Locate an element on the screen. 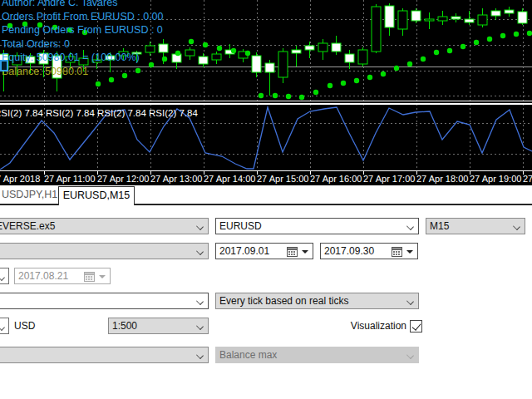 The height and width of the screenshot is (399, 532). delays-select is located at coordinates (105, 301).